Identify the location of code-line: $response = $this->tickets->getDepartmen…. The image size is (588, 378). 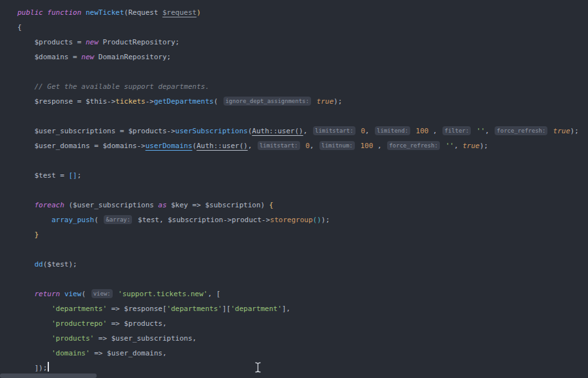
(303, 102).